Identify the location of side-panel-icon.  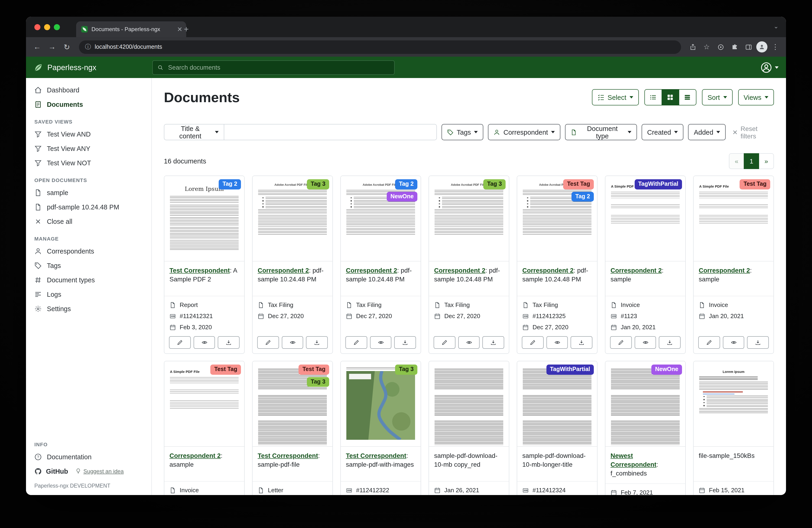
(749, 47).